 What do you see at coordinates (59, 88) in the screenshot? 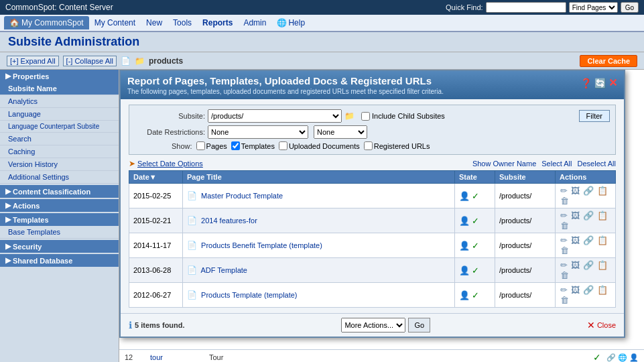
I see `sidebar-item-subsite-name: Subsite Name` at bounding box center [59, 88].